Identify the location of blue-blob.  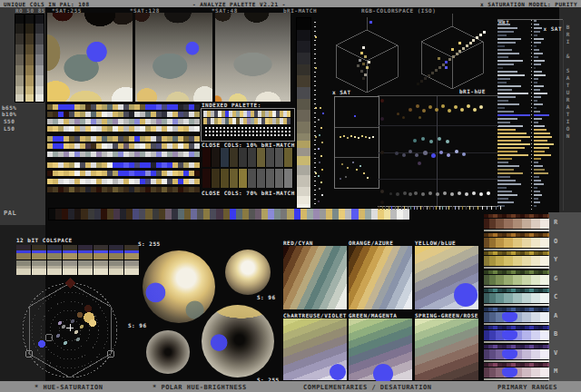
(510, 372).